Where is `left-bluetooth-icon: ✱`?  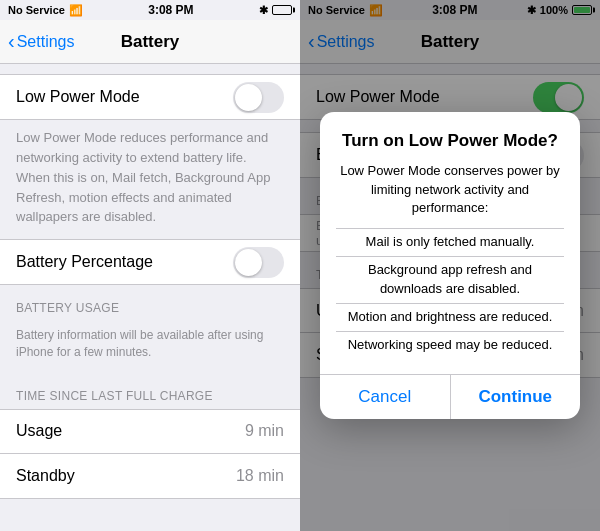 left-bluetooth-icon: ✱ is located at coordinates (264, 10).